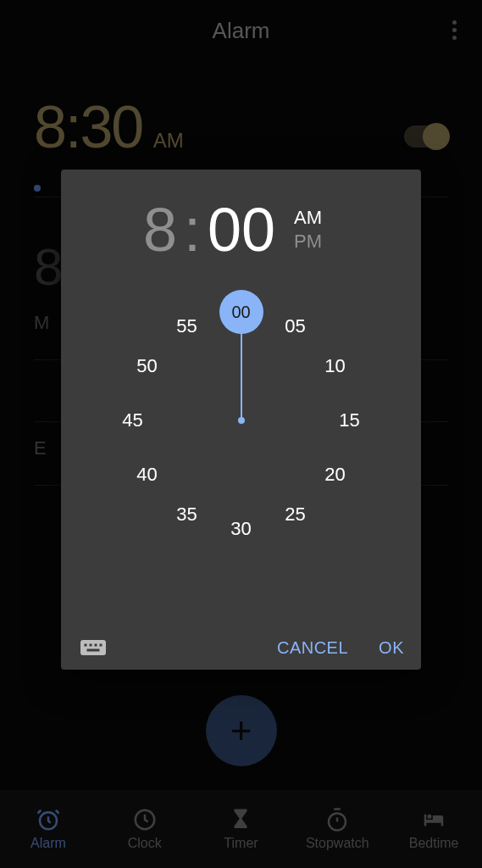 This screenshot has height=868, width=482. Describe the element at coordinates (296, 326) in the screenshot. I see `minute-tick-05: 05` at that location.